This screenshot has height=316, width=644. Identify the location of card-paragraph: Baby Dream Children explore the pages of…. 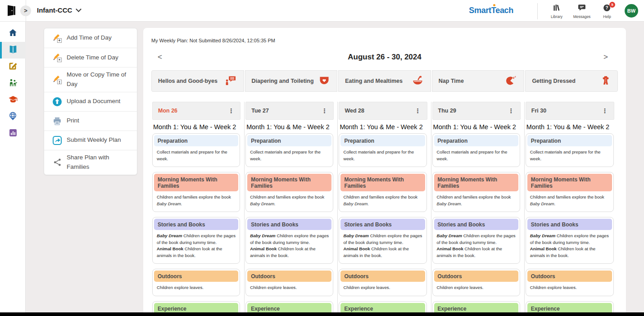
(476, 239).